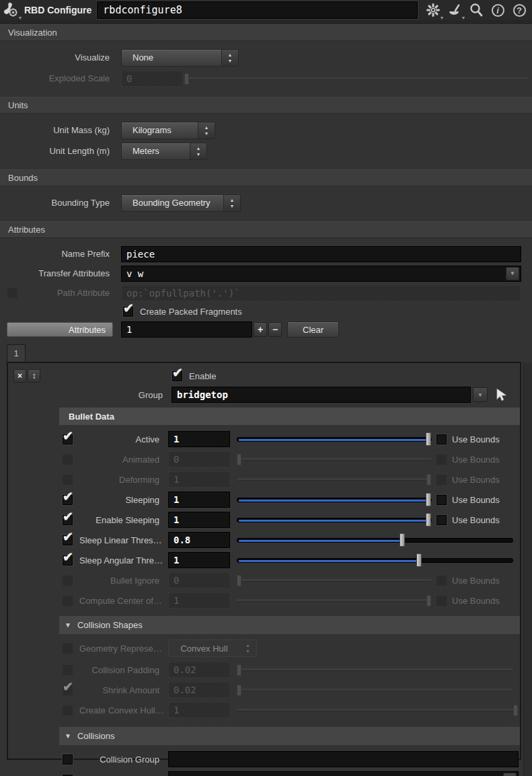  What do you see at coordinates (321, 293) in the screenshot?
I see `path-attribute-field: op:`opfullpath('.')`` at bounding box center [321, 293].